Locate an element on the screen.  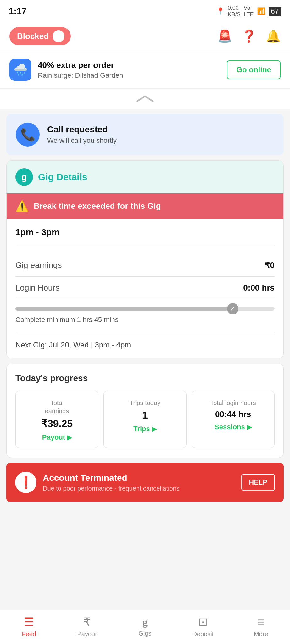
payout-icon: ₹ is located at coordinates (87, 622).